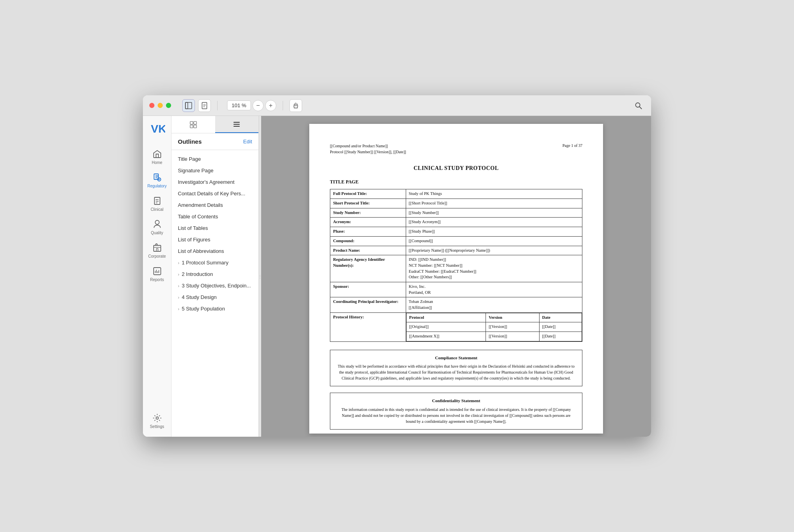 The width and height of the screenshot is (794, 532). Describe the element at coordinates (368, 241) in the screenshot. I see `table-cell-label: Compound:` at that location.